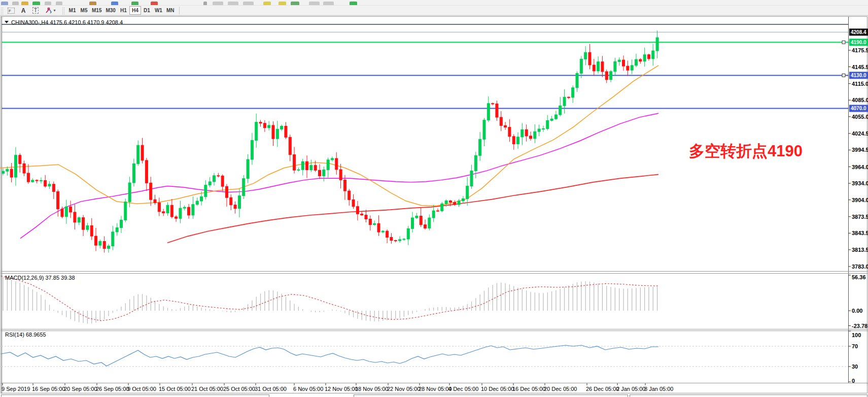 This screenshot has height=397, width=868. What do you see at coordinates (857, 311) in the screenshot?
I see `macd-axis-label: 0.00` at bounding box center [857, 311].